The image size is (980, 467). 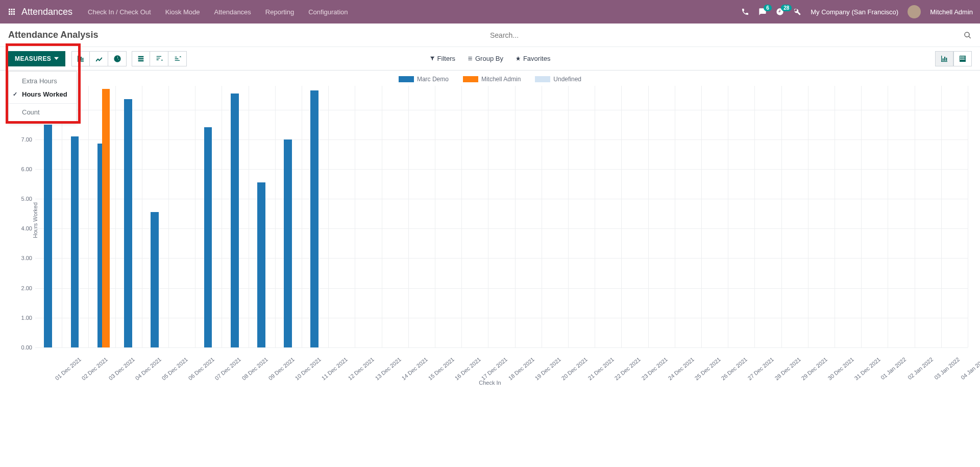 I want to click on nav-menu: Check In / Check Out Kiosk Mode Attendan…, so click(x=414, y=12).